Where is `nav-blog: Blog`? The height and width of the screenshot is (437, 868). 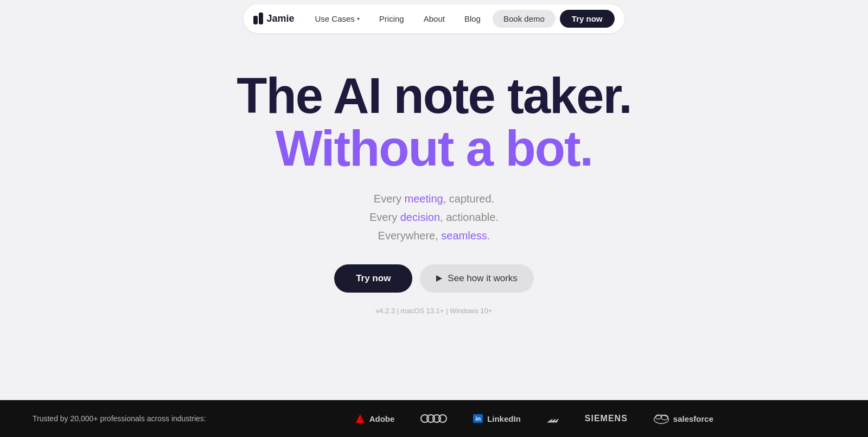
nav-blog: Blog is located at coordinates (473, 18).